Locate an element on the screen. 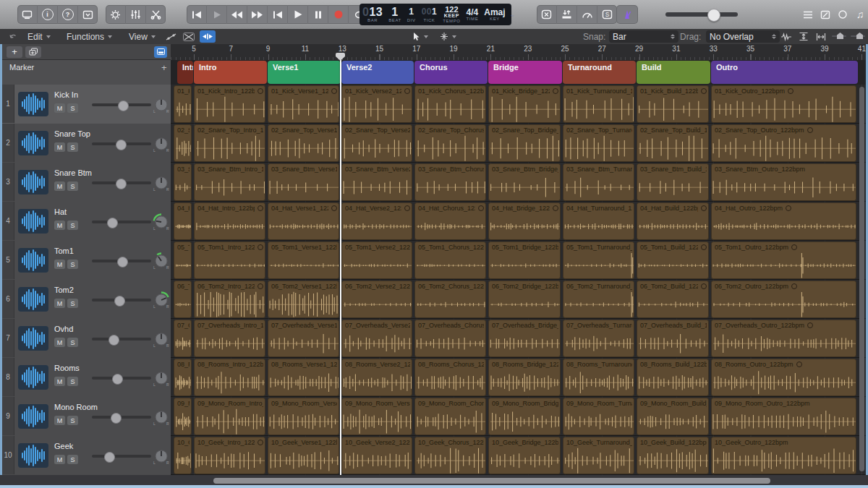 This screenshot has width=868, height=488. audio-region: 07_Overheads_Bridge_122bpm is located at coordinates (524, 338).